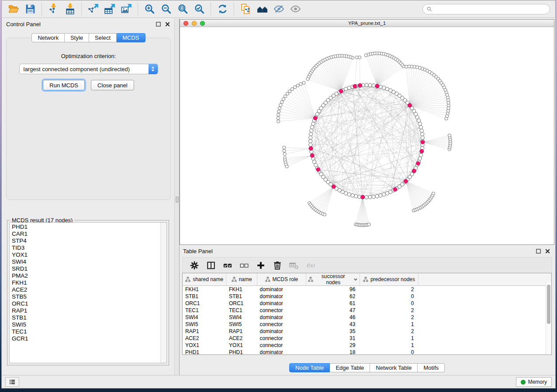 This screenshot has height=392, width=557. I want to click on mcds-result-item: TEC1, so click(88, 332).